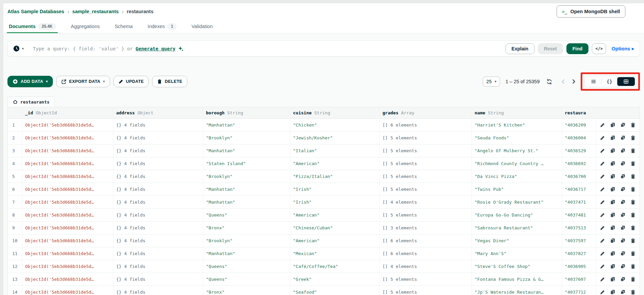 The width and height of the screenshot is (644, 295). What do you see at coordinates (155, 49) in the screenshot?
I see `generate-query-link: Generate query` at bounding box center [155, 49].